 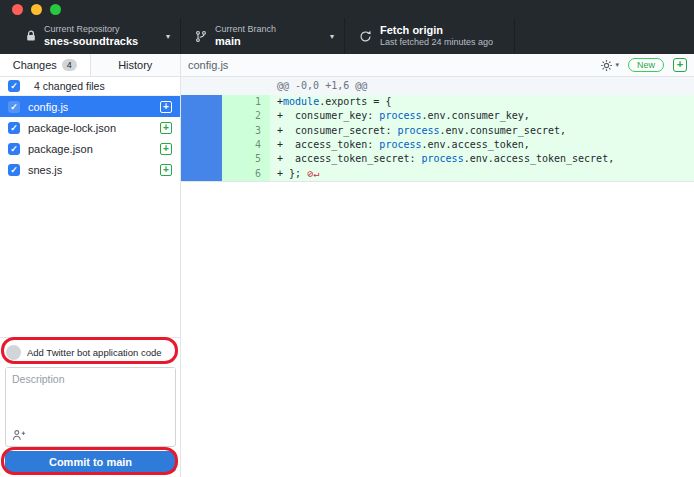 What do you see at coordinates (90, 138) in the screenshot?
I see `changed-files-list: ✓config.js+✓package-lock.json+✓package.j…` at bounding box center [90, 138].